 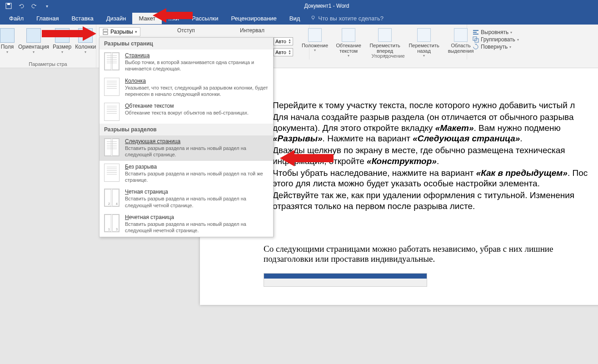 What do you see at coordinates (112, 198) in the screenshot?
I see `even-page-break-icon: 24` at bounding box center [112, 198].